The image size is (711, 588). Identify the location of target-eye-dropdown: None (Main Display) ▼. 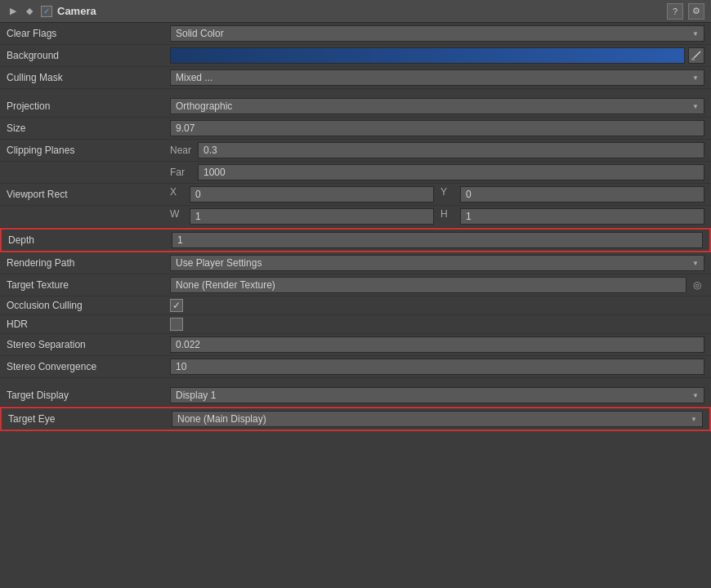
(437, 419).